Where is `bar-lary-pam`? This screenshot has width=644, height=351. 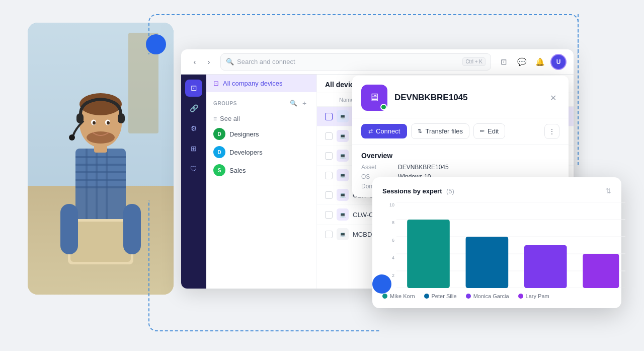 bar-lary-pam is located at coordinates (601, 271).